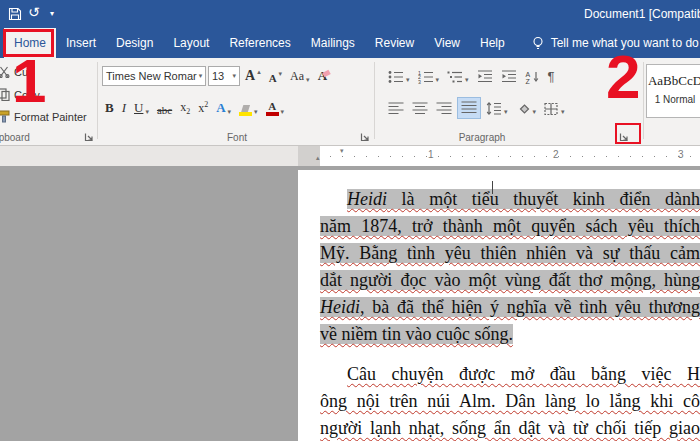  Describe the element at coordinates (134, 43) in the screenshot. I see `tab-design: Design` at that location.